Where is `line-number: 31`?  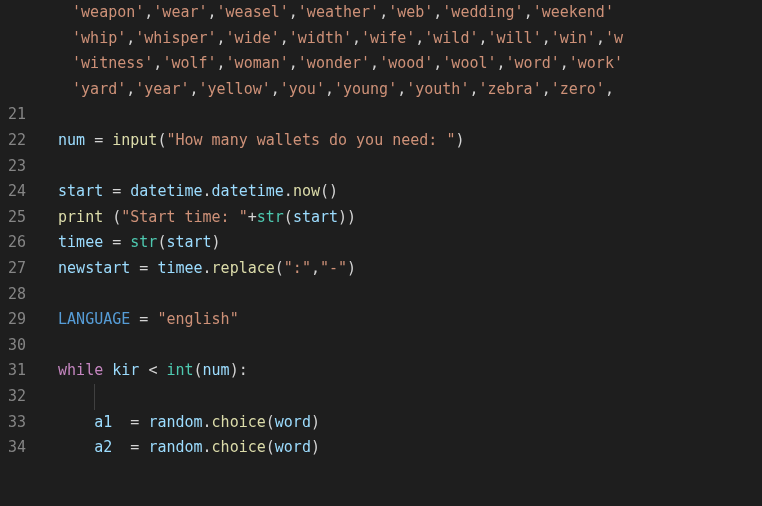
line-number: 31 is located at coordinates (17, 371).